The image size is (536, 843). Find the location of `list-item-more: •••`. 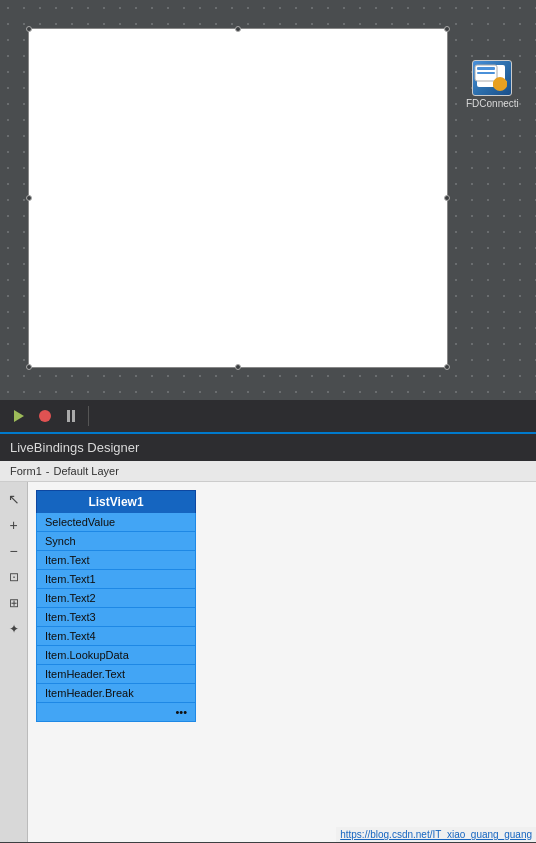

list-item-more: ••• is located at coordinates (116, 712).